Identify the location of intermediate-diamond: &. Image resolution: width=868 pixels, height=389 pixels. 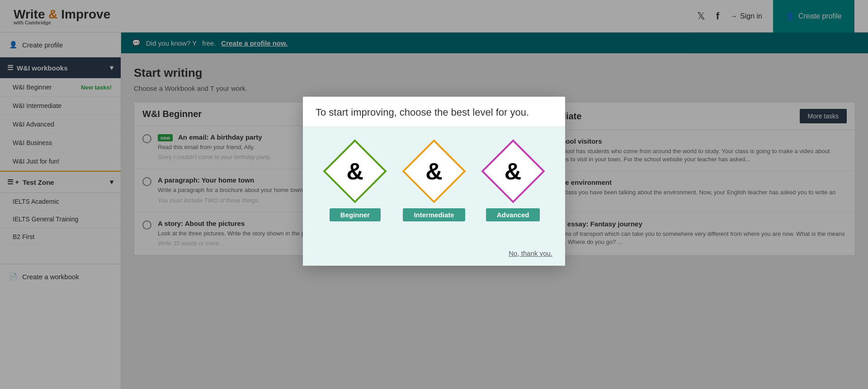
(434, 171).